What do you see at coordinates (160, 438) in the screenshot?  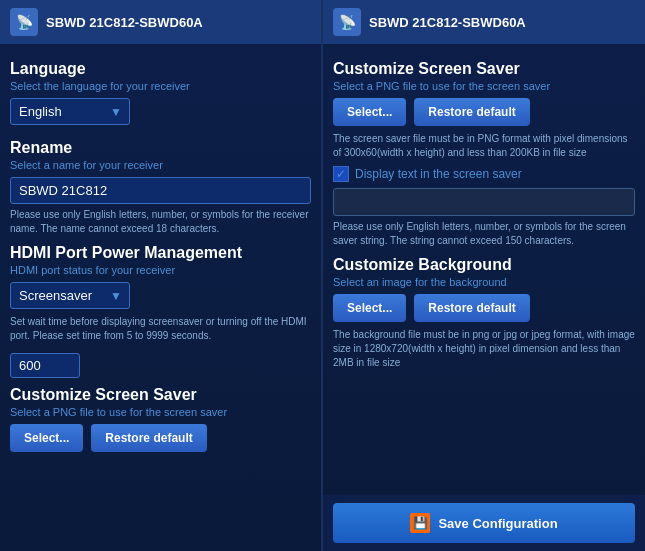 I see `left-screensaver-buttons: Select... Restore default` at bounding box center [160, 438].